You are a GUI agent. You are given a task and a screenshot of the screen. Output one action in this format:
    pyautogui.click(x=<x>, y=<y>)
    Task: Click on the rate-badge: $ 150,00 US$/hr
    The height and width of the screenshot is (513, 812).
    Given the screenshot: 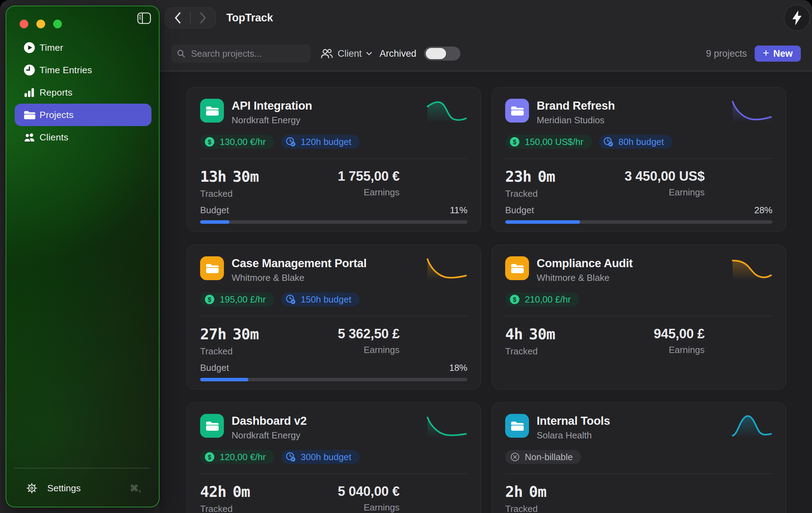 What is the action you would take?
    pyautogui.click(x=549, y=142)
    